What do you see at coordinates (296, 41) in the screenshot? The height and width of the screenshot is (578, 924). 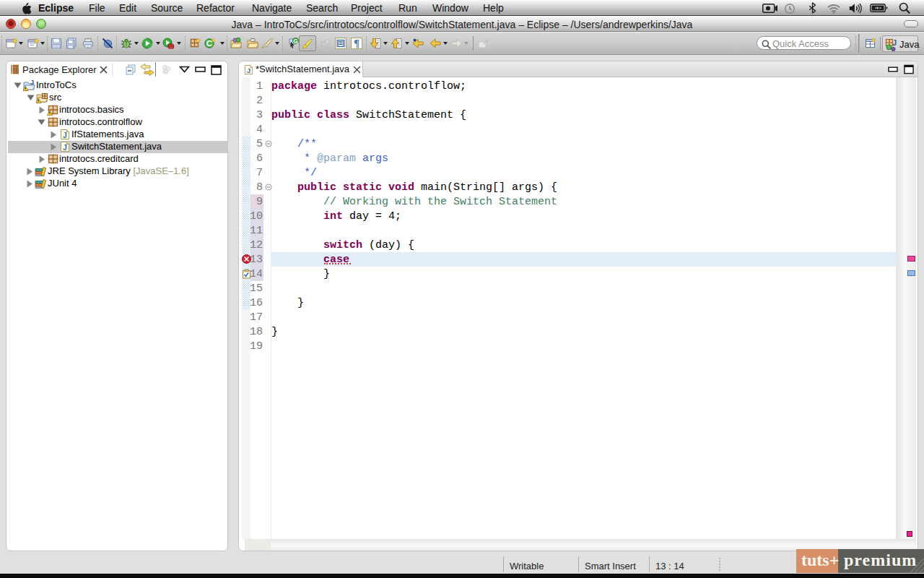 I see `svg-text: G` at bounding box center [296, 41].